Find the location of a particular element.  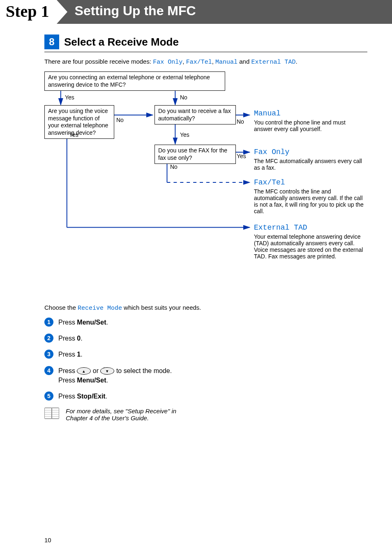

intro-text: There are four possible receive modes: F… is located at coordinates (206, 62).